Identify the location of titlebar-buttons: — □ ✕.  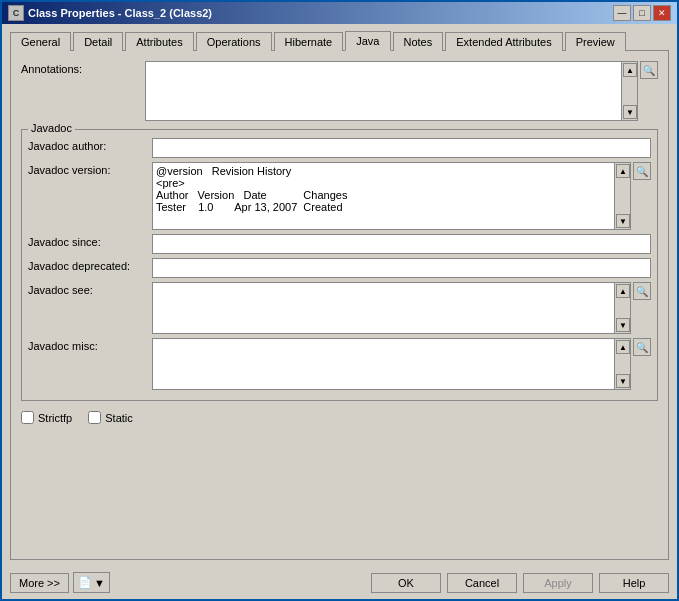
(642, 13).